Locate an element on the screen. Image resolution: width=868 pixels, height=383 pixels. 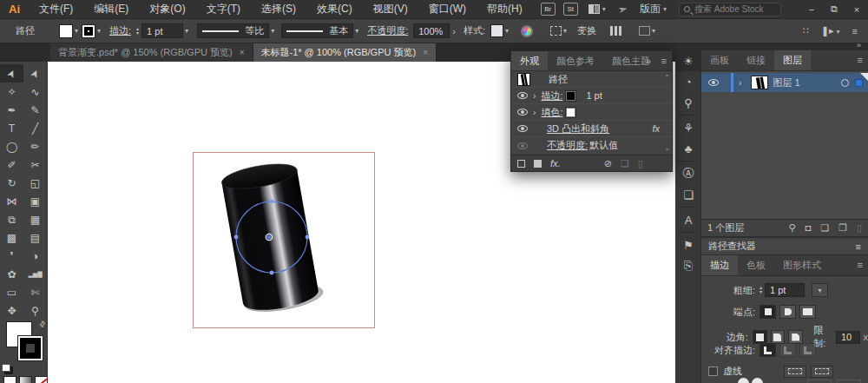
align-center-button is located at coordinates (767, 350).